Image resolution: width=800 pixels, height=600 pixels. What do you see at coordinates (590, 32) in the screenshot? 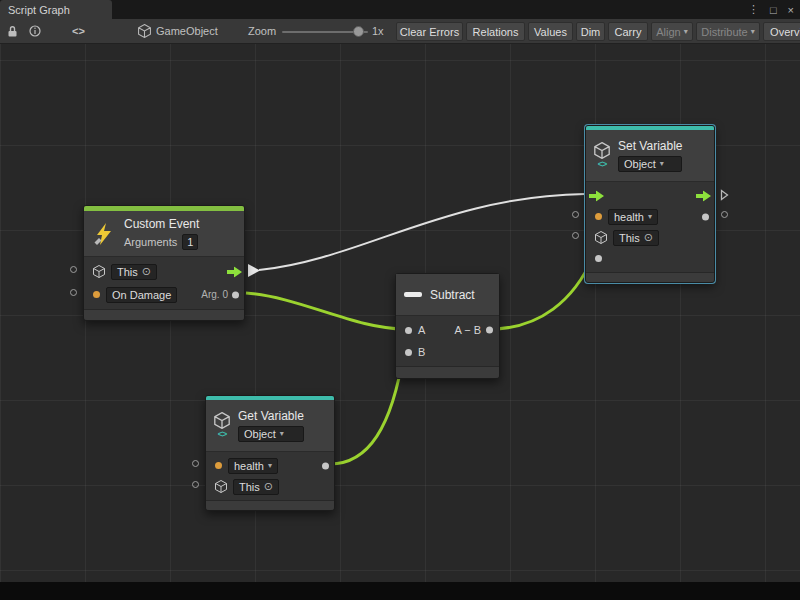
I see `toolbar-button-dim: Dim` at bounding box center [590, 32].